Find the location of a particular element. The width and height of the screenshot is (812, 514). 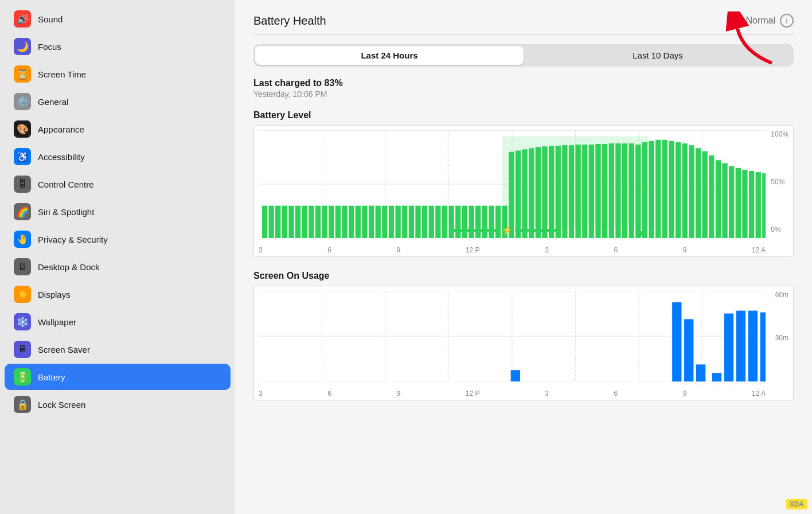

sidebar-item-siri-spotlight: 🌈Siri & Spotlight is located at coordinates (118, 212).